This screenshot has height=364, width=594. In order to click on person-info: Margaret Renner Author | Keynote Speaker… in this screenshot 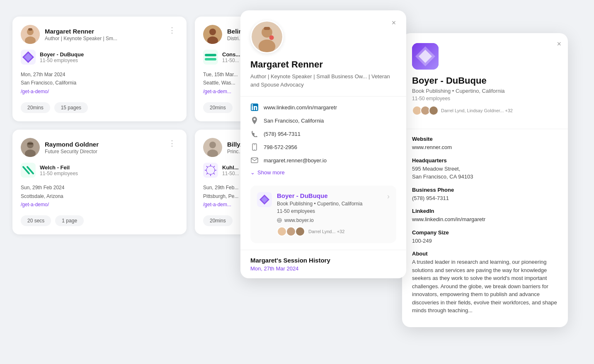, I will do `click(81, 35)`.